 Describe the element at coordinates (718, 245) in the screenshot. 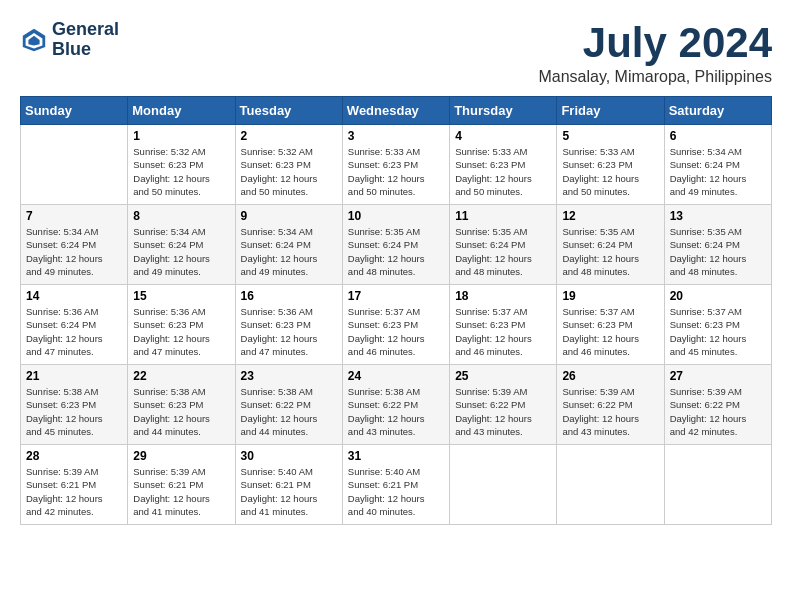

I see `calendar-cell: 13Sunrise: 5:35 AM Sunset: 6:24 PM Dayli…` at that location.